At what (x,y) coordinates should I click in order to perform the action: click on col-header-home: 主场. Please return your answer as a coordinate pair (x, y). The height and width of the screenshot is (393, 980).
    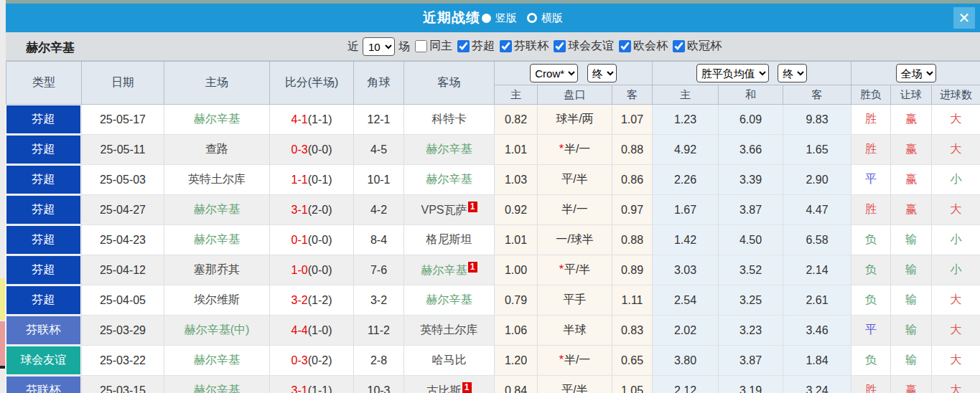
    Looking at the image, I should click on (217, 83).